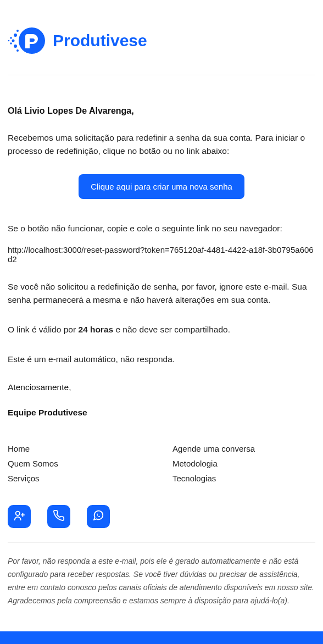 Image resolution: width=323 pixels, height=644 pixels. What do you see at coordinates (98, 517) in the screenshot?
I see `whatsapp-button` at bounding box center [98, 517].